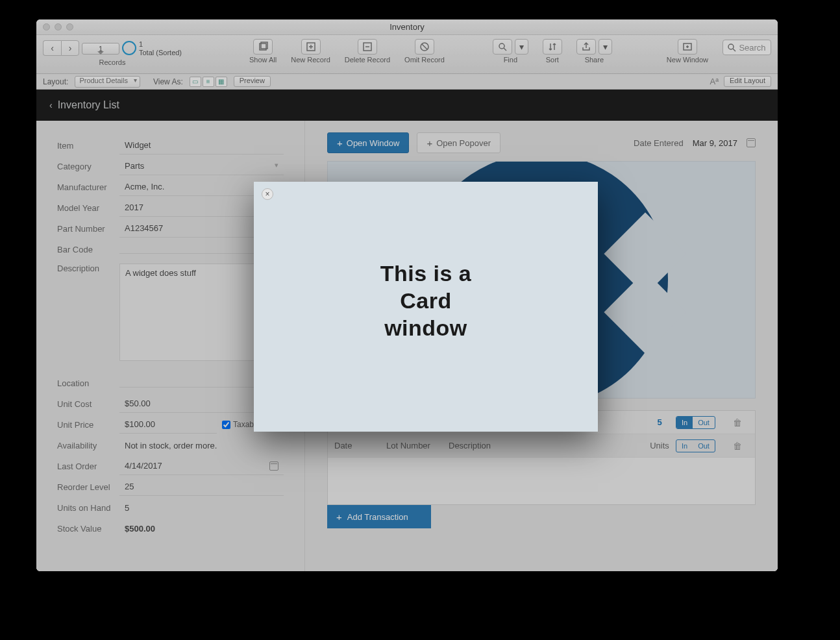 This screenshot has height=640, width=840. Describe the element at coordinates (425, 47) in the screenshot. I see `omit-record-button` at that location.